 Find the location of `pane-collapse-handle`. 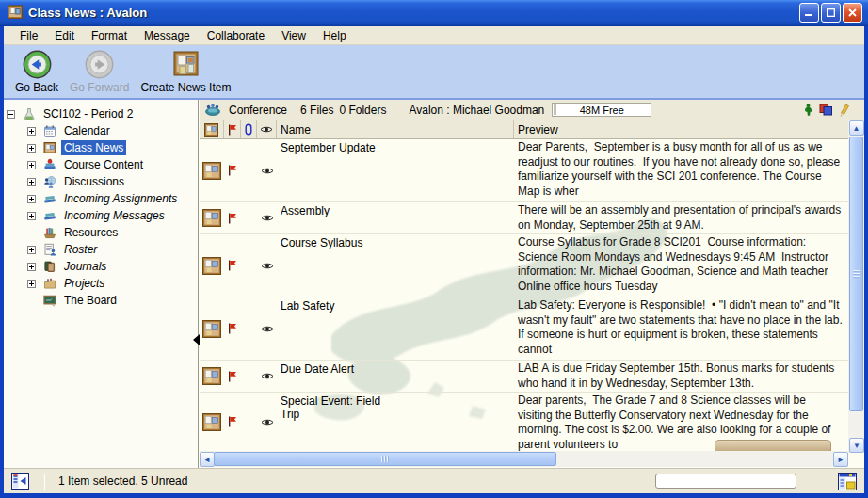

pane-collapse-handle is located at coordinates (196, 340).